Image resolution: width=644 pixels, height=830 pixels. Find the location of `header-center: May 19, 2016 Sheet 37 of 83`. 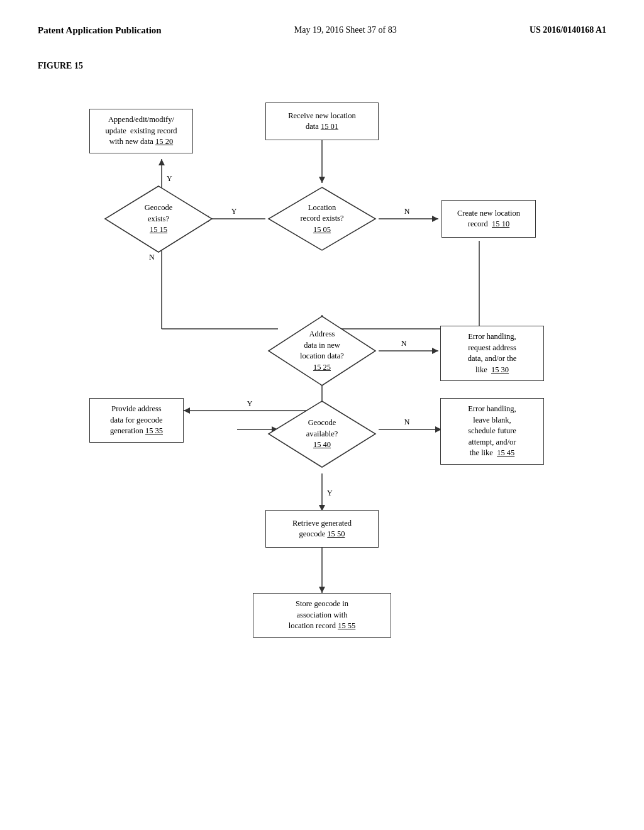

header-center: May 19, 2016 Sheet 37 of 83 is located at coordinates (346, 30).